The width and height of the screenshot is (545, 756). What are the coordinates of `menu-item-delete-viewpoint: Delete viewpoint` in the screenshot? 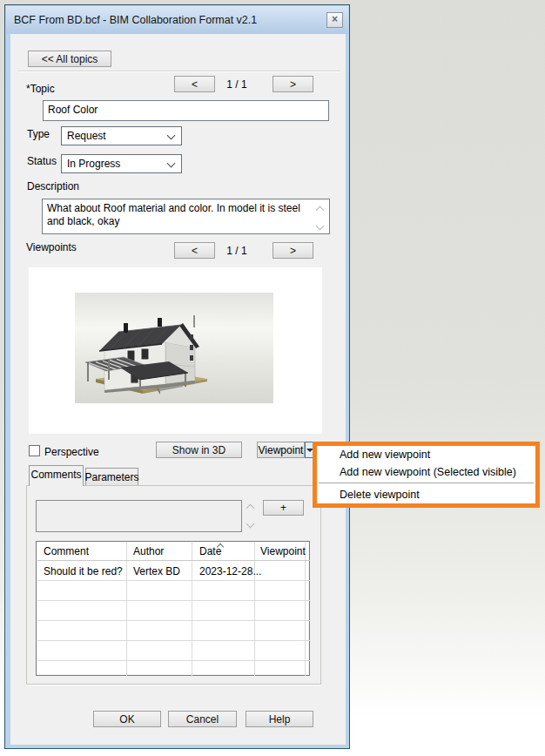 It's located at (427, 495).